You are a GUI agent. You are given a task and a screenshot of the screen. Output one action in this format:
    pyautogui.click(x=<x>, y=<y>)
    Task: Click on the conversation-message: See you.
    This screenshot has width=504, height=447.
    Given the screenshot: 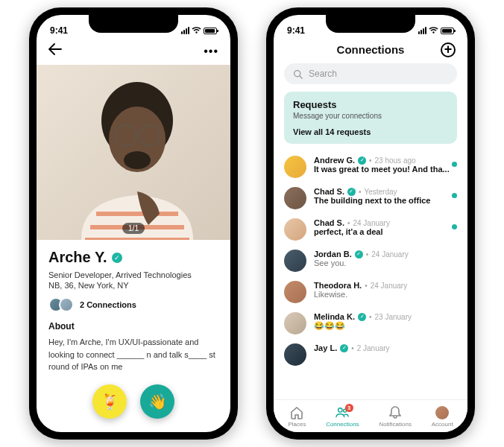 What is the action you would take?
    pyautogui.click(x=385, y=263)
    